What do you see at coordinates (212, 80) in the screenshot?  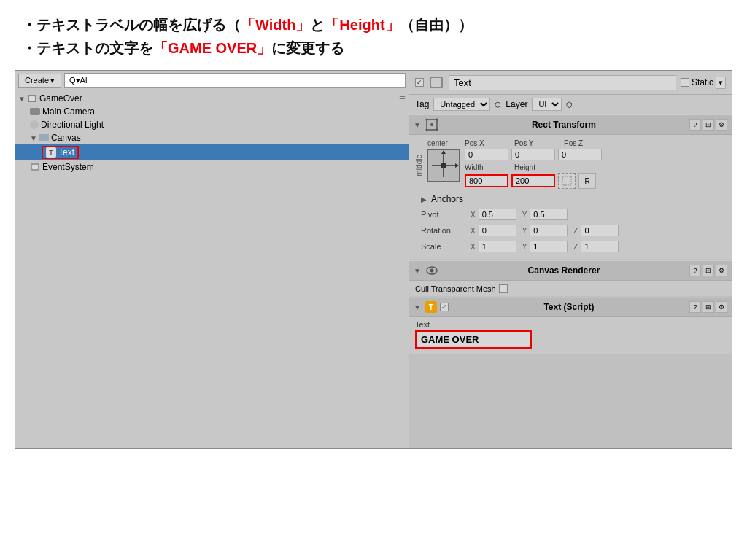 I see `hierarchy-toolbar: Create ▾` at bounding box center [212, 80].